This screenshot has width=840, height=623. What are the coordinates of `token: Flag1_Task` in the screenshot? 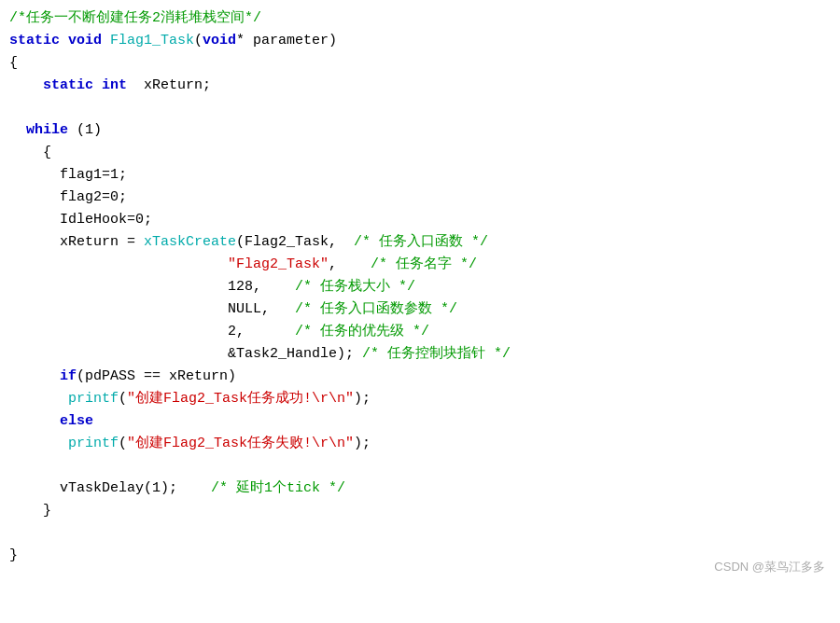 It's located at (152, 41).